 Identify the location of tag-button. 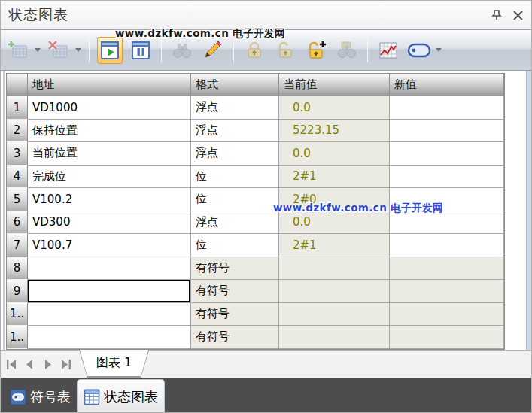
(419, 50).